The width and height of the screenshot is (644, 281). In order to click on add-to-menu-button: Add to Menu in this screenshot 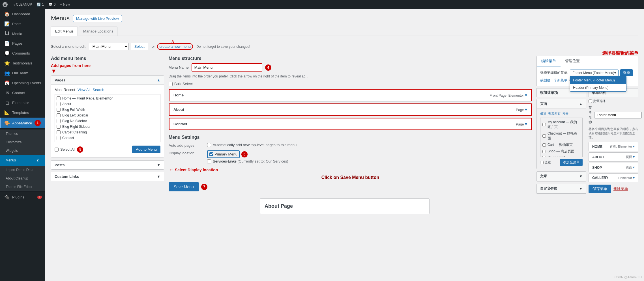, I will do `click(146, 149)`.